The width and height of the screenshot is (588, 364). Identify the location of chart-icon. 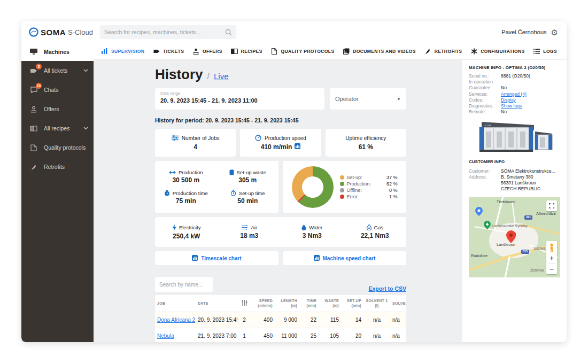
(297, 147).